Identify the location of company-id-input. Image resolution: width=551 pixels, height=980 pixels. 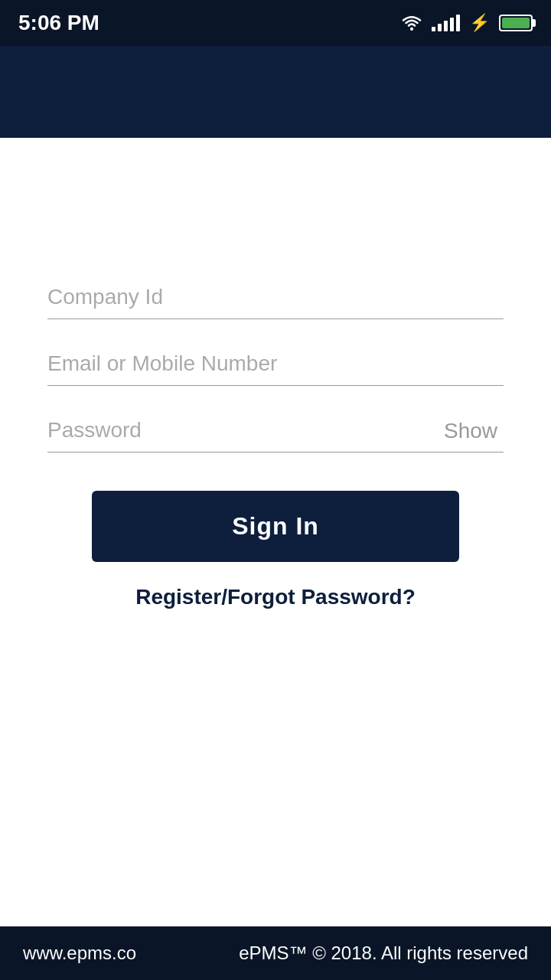
(276, 297).